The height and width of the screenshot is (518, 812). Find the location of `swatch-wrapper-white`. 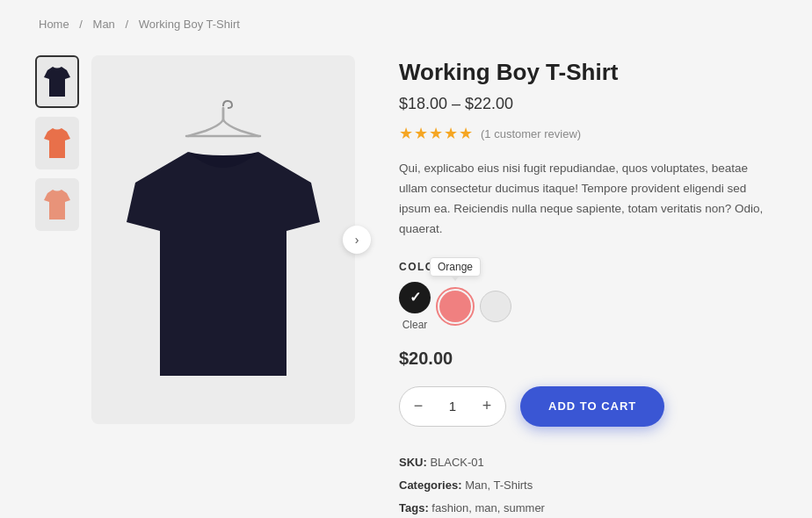

swatch-wrapper-white is located at coordinates (496, 306).